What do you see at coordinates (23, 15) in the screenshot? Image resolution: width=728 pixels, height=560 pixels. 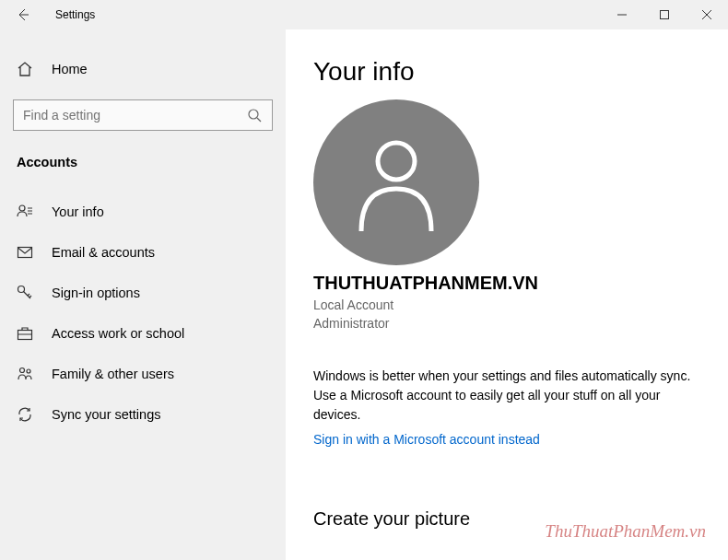 I see `back-icon` at bounding box center [23, 15].